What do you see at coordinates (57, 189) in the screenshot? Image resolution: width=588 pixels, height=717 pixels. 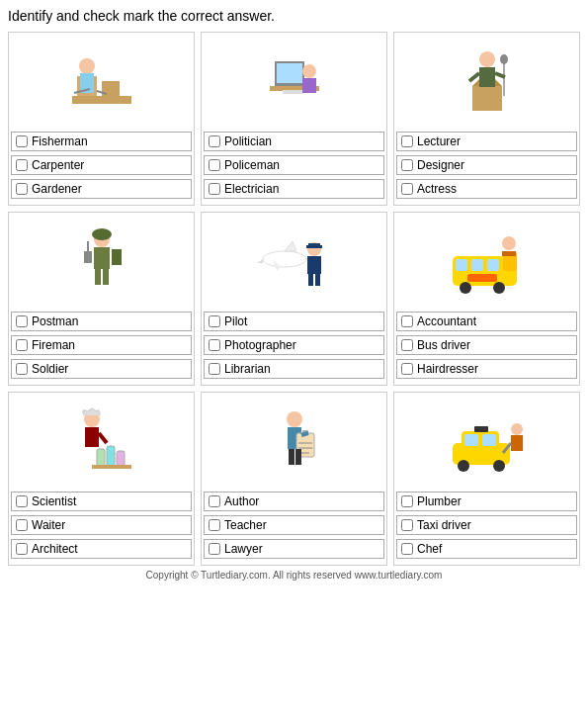 I see `option-label-fisherman-3: Gardener` at bounding box center [57, 189].